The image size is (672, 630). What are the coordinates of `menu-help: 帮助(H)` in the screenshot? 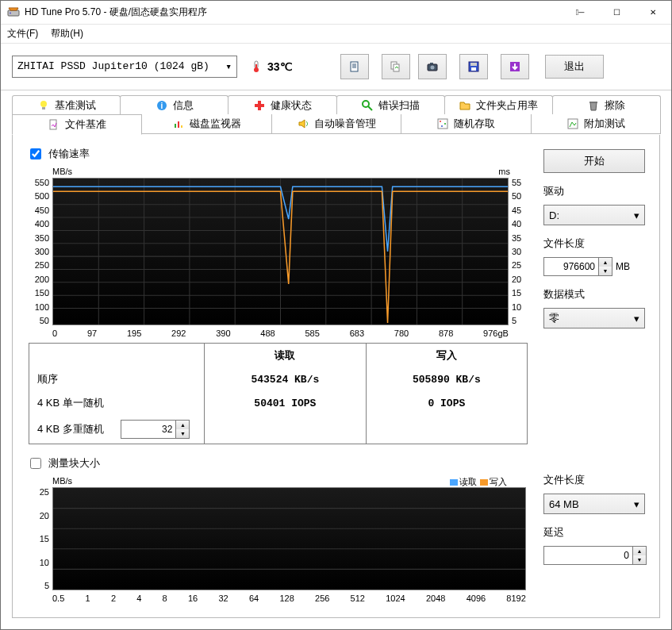 It's located at (67, 33).